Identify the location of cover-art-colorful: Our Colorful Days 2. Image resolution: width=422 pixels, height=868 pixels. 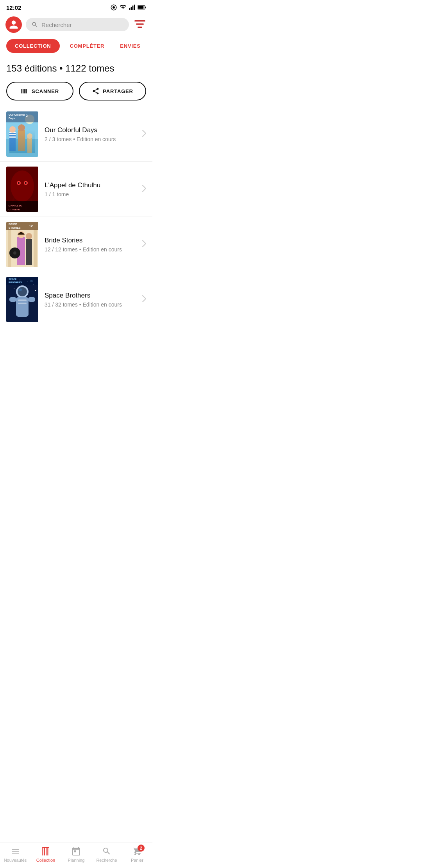
(22, 134).